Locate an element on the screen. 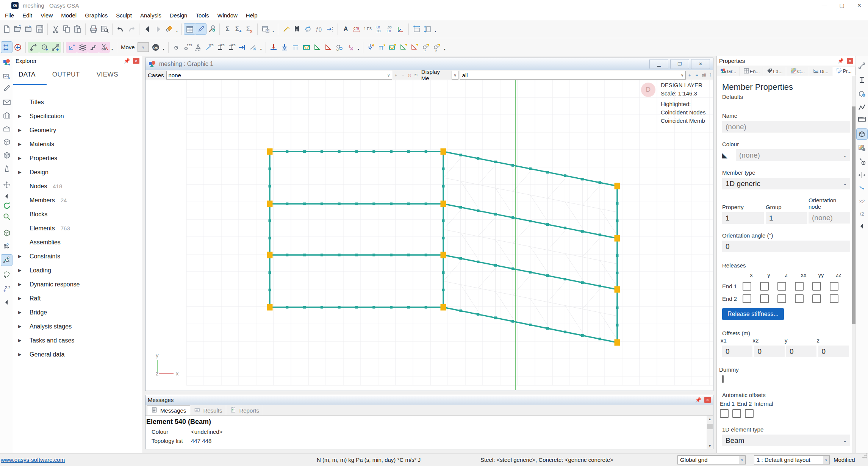 This screenshot has height=466, width=868. display-all-label: all is located at coordinates (704, 75).